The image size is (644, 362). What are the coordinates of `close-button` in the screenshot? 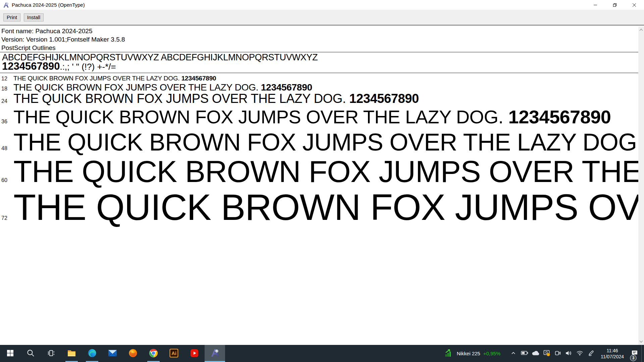 It's located at (634, 5).